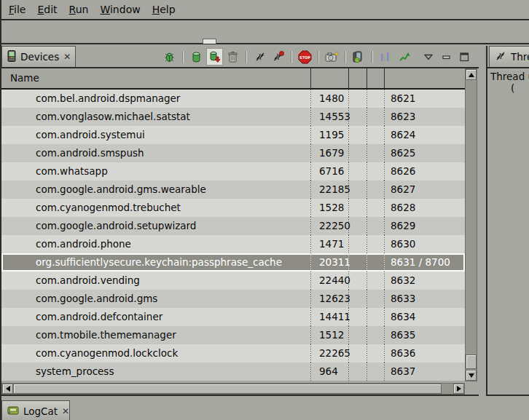 Image resolution: width=529 pixels, height=420 pixels. Describe the element at coordinates (233, 245) in the screenshot. I see `table-row: com.android.phone14718630` at that location.